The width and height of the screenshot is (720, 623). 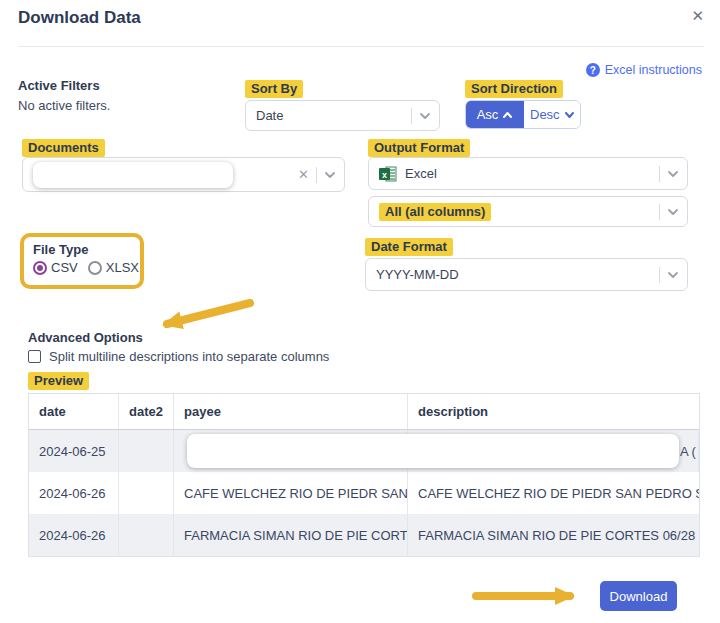 What do you see at coordinates (419, 148) in the screenshot?
I see `output-format-label: Output Format` at bounding box center [419, 148].